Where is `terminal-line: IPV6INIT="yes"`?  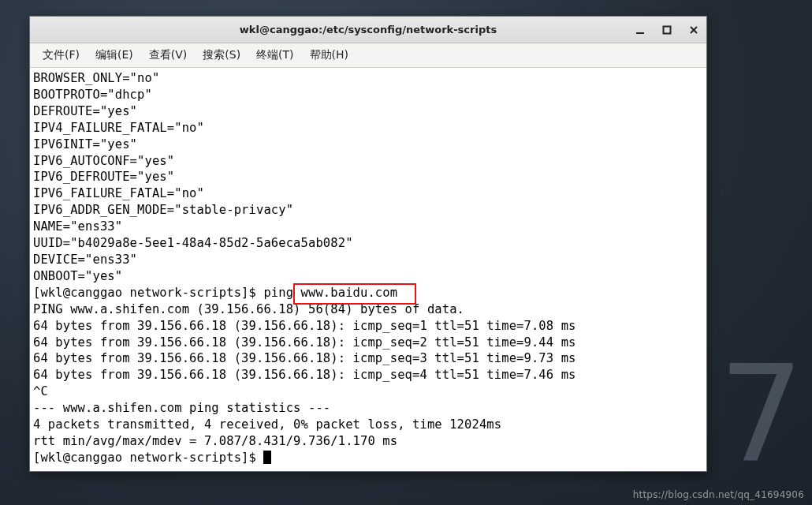
terminal-line: IPV6INIT="yes" is located at coordinates (368, 145).